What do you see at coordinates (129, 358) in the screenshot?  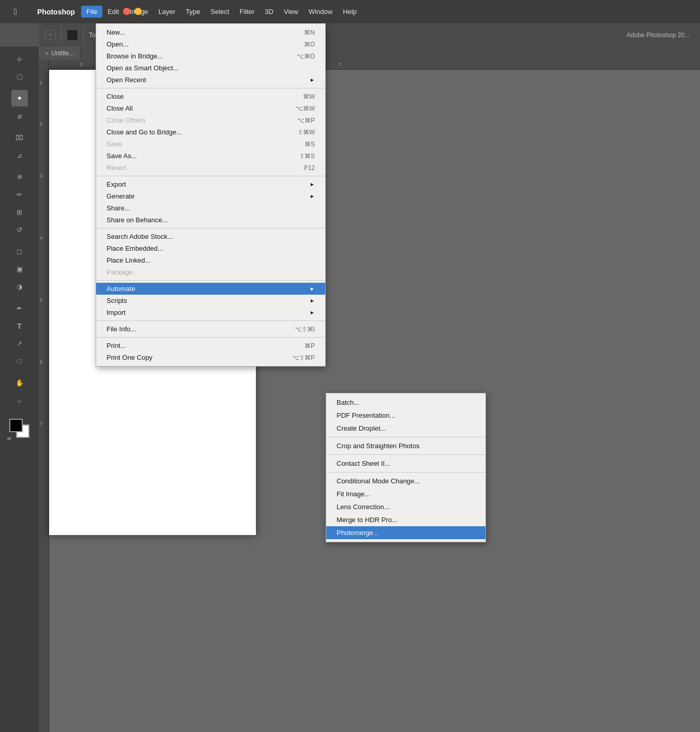 I see `menu-item-print-one-copy-label: Print One Copy` at bounding box center [129, 358].